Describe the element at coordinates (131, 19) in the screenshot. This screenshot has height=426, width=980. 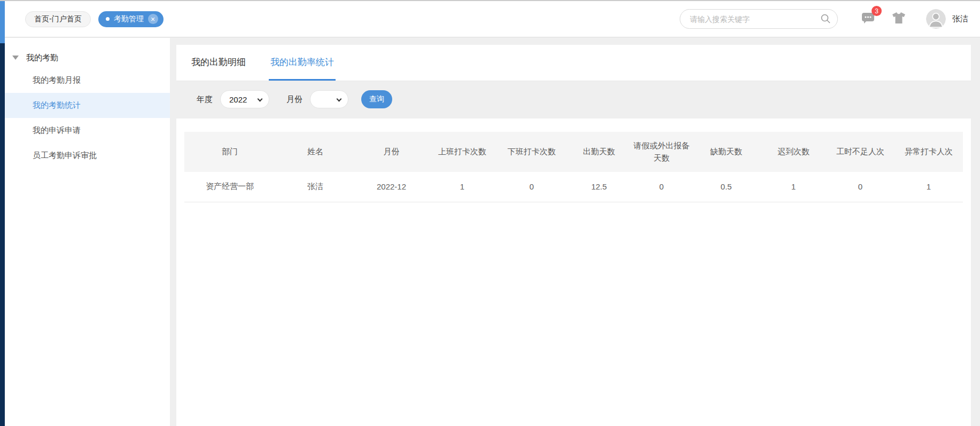
I see `breadcrumb-tab-attendance: 考勤管理 ×` at that location.